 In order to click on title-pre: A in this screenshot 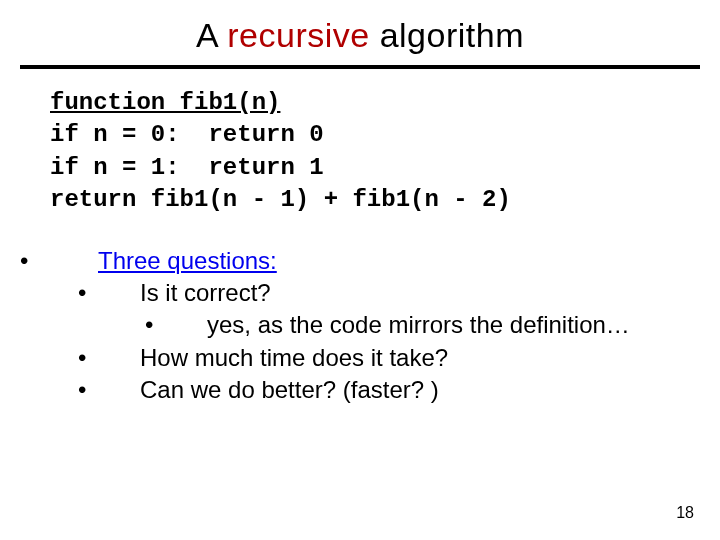, I will do `click(212, 35)`.